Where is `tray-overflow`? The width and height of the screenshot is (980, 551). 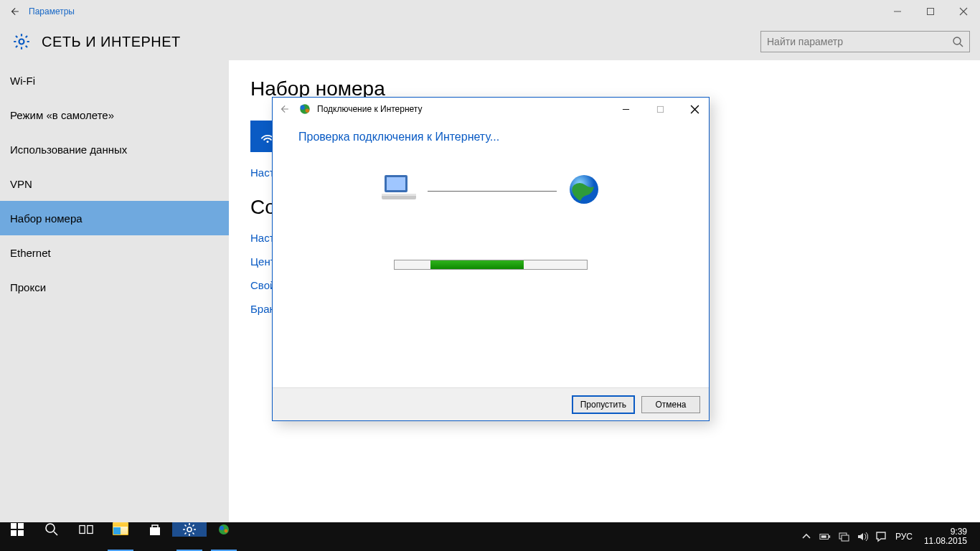
tray-overflow is located at coordinates (806, 537).